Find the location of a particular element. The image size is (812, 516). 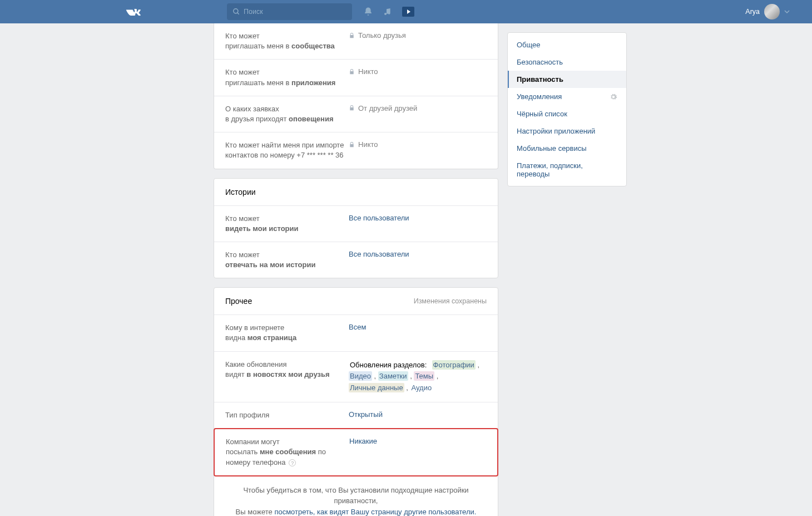

setting-row: О каких заявках в друзья приходят оповещ… is located at coordinates (356, 115).